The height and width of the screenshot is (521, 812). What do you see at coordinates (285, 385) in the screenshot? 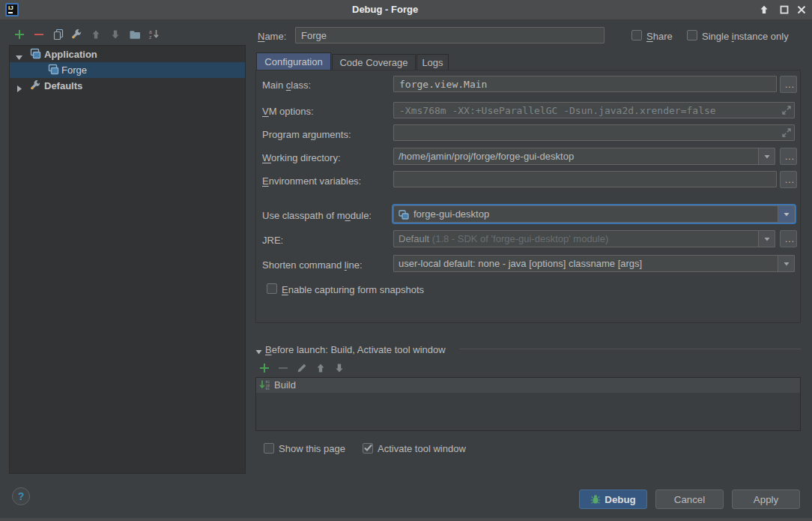
I see `before-launch-task-label: Build` at bounding box center [285, 385].